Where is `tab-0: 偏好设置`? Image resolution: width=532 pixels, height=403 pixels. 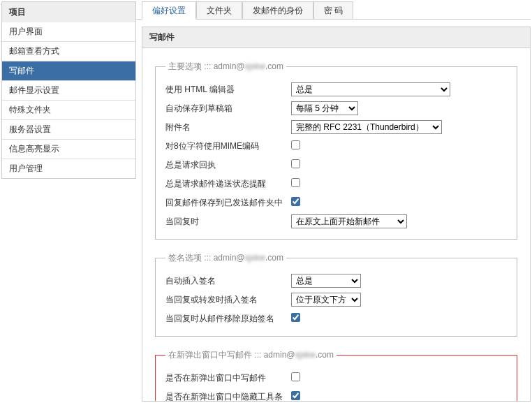
tab-0: 偏好设置 is located at coordinates (169, 10).